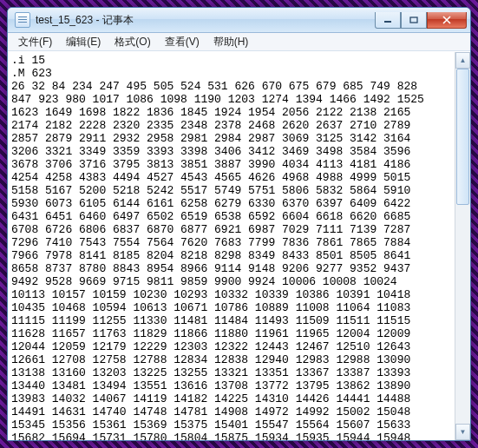 The width and height of the screenshot is (478, 448). What do you see at coordinates (447, 21) in the screenshot?
I see `close-button` at bounding box center [447, 21].